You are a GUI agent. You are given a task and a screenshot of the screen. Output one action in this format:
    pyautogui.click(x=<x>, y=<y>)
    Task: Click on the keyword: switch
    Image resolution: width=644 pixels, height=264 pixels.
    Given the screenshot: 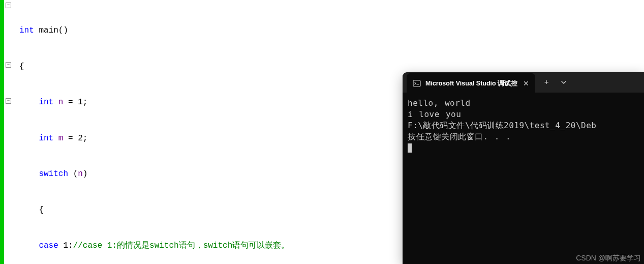 What is the action you would take?
    pyautogui.click(x=53, y=174)
    